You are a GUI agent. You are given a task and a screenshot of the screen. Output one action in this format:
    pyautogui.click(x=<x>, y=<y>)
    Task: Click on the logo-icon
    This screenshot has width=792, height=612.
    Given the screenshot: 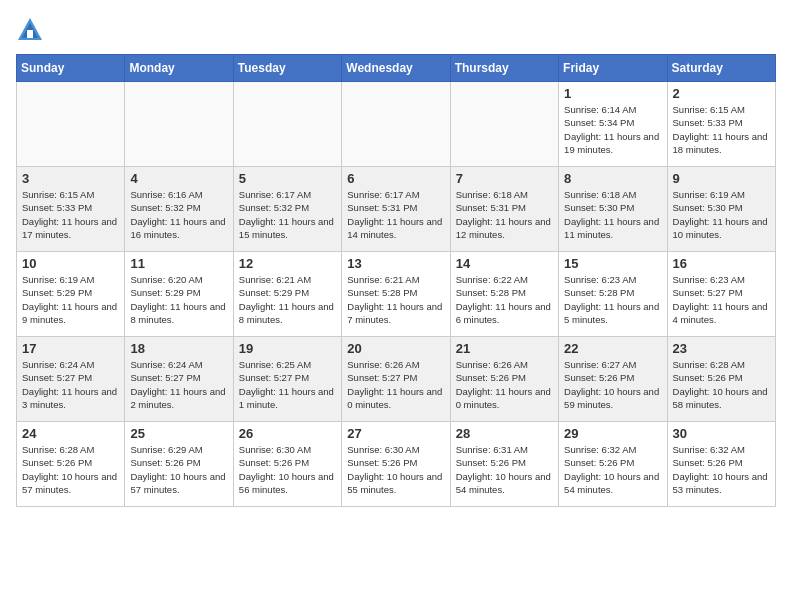 What is the action you would take?
    pyautogui.click(x=30, y=30)
    